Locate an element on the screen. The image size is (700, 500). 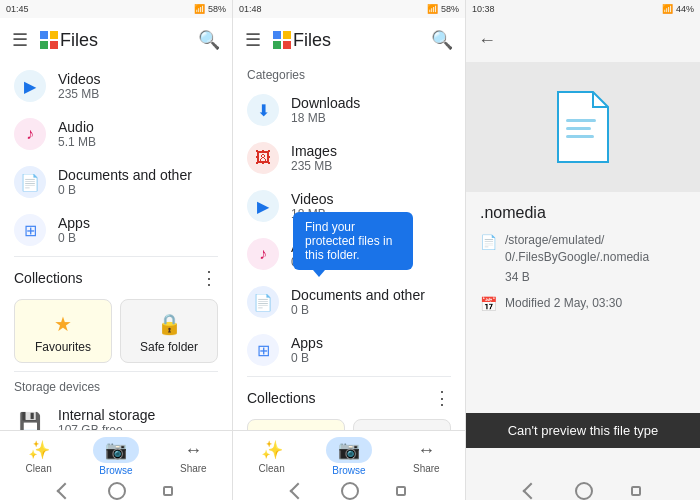
nav-browse-middle: 📷 Browse is located at coordinates (348, 456).